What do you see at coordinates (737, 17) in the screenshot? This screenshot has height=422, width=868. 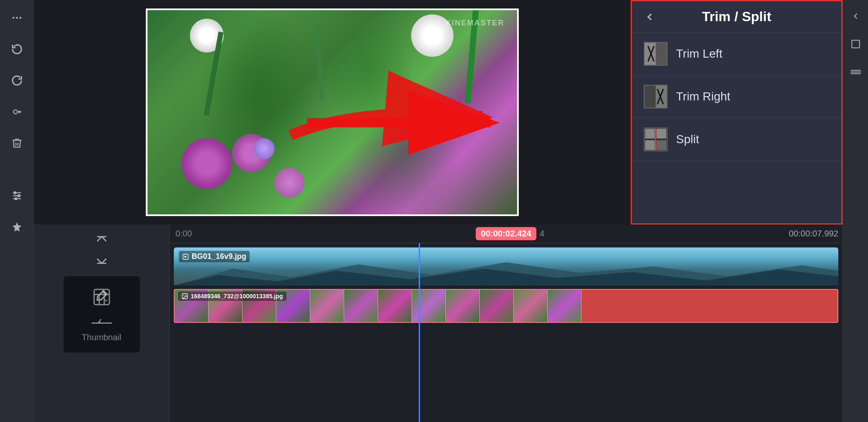 I see `panel-title: Trim / Split` at bounding box center [737, 17].